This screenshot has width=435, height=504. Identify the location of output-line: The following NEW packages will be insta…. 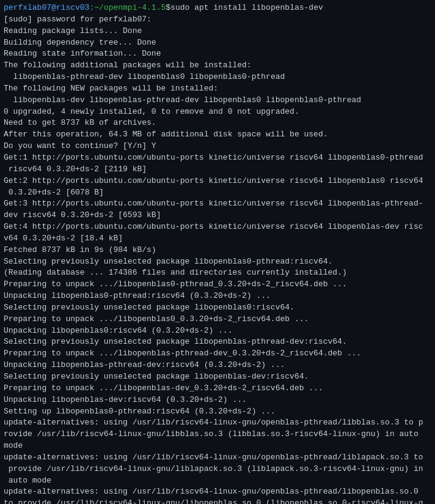
(218, 89).